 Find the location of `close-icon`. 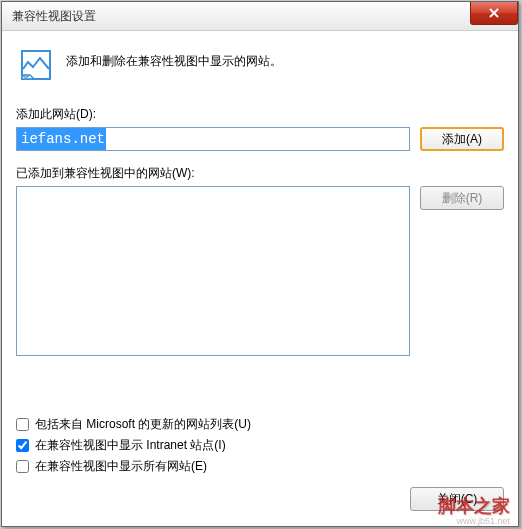

close-icon is located at coordinates (494, 13).